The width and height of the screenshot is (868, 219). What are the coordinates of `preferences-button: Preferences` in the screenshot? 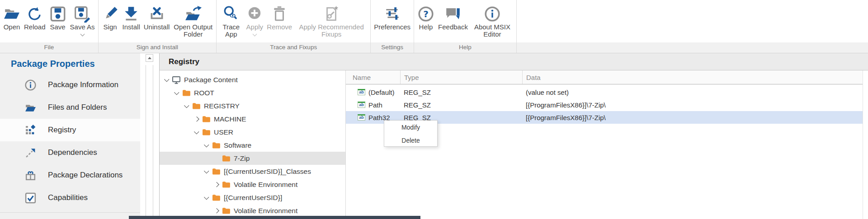 It's located at (392, 18).